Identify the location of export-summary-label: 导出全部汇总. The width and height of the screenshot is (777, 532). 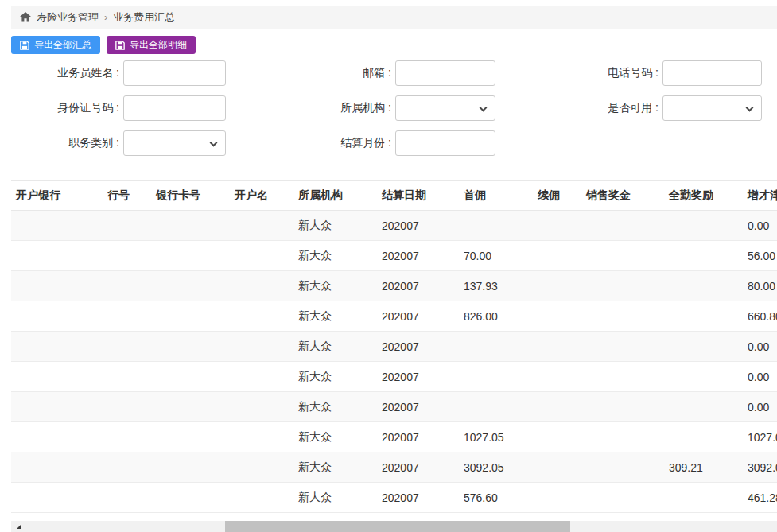
(63, 45).